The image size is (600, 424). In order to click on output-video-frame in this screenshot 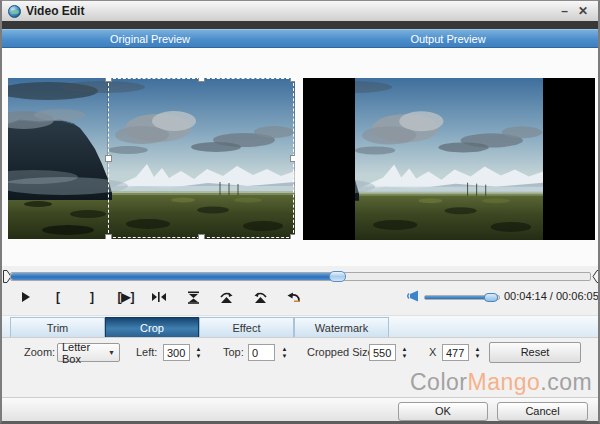, I will do `click(449, 159)`.